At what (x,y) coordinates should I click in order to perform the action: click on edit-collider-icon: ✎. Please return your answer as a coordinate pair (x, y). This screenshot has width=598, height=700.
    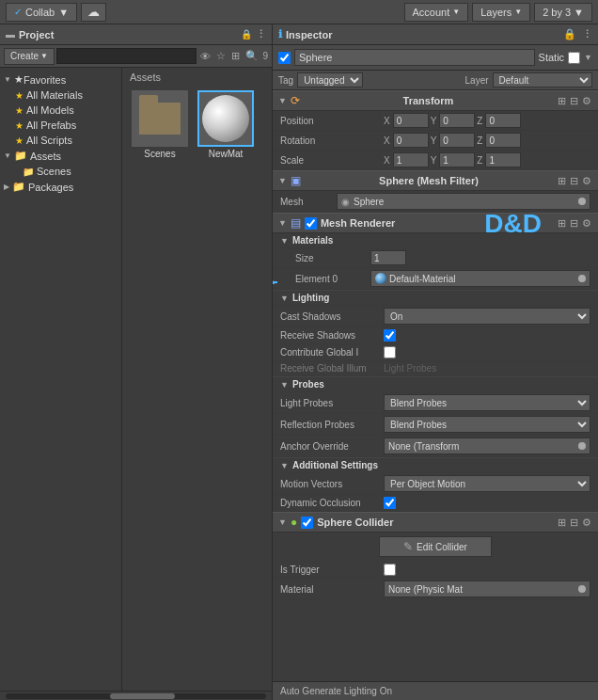
    Looking at the image, I should click on (408, 547).